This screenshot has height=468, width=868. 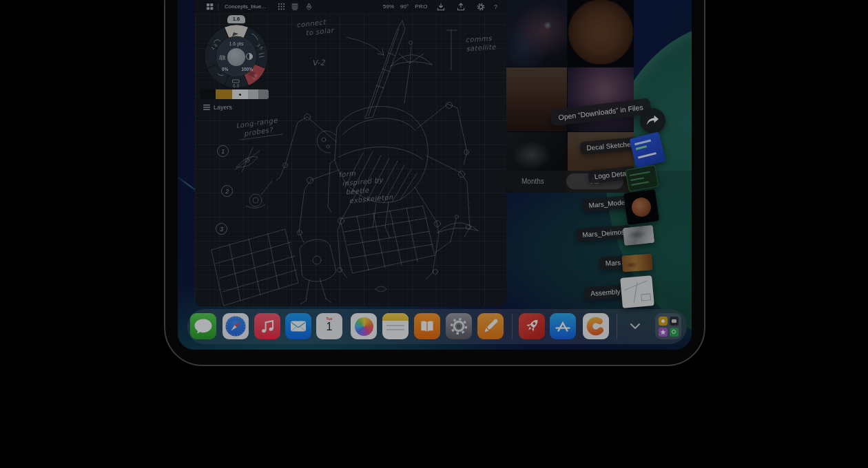 I want to click on app-store-icon, so click(x=563, y=326).